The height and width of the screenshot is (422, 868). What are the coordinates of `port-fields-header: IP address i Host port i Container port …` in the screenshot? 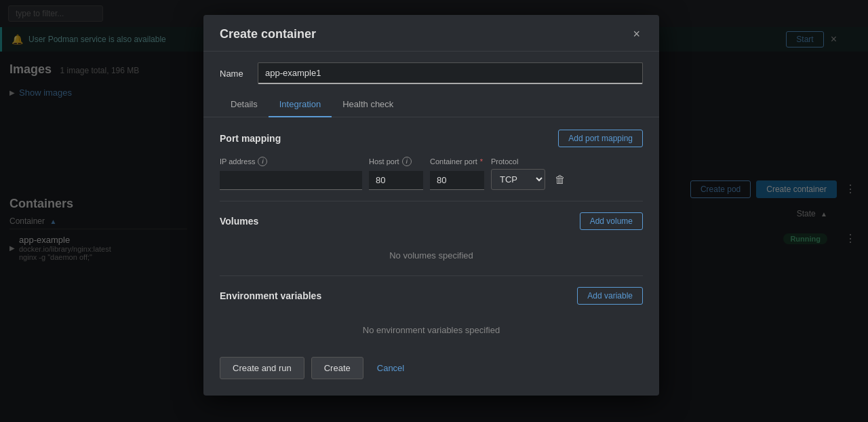 It's located at (431, 161).